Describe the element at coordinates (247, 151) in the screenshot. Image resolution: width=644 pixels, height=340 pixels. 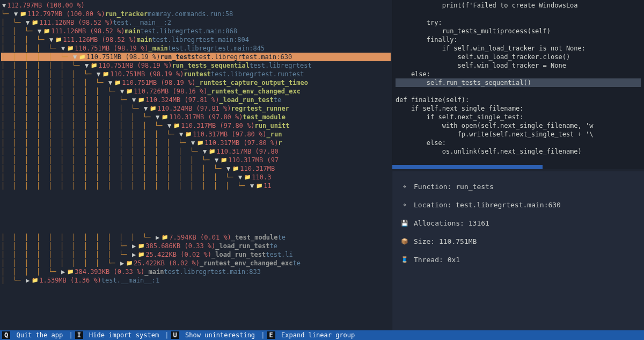
I see `node-size: 110.317MB (97.80` at that location.